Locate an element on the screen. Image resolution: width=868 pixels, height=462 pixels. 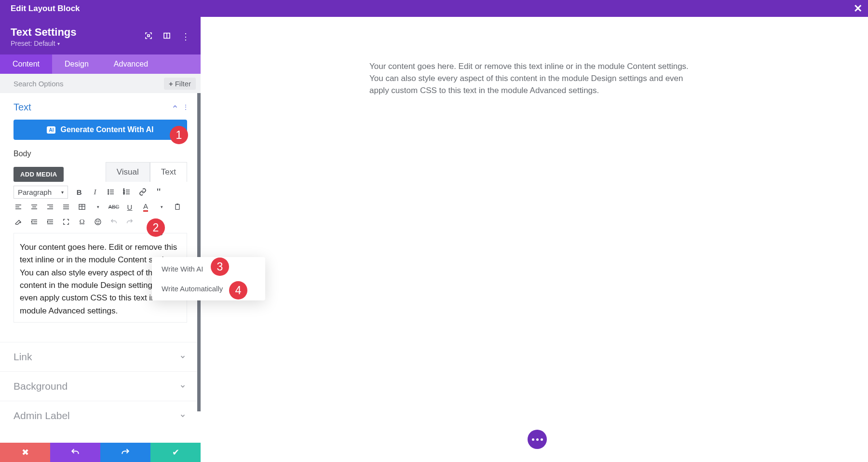
ai-mini-icon: AI is located at coordinates (158, 234).